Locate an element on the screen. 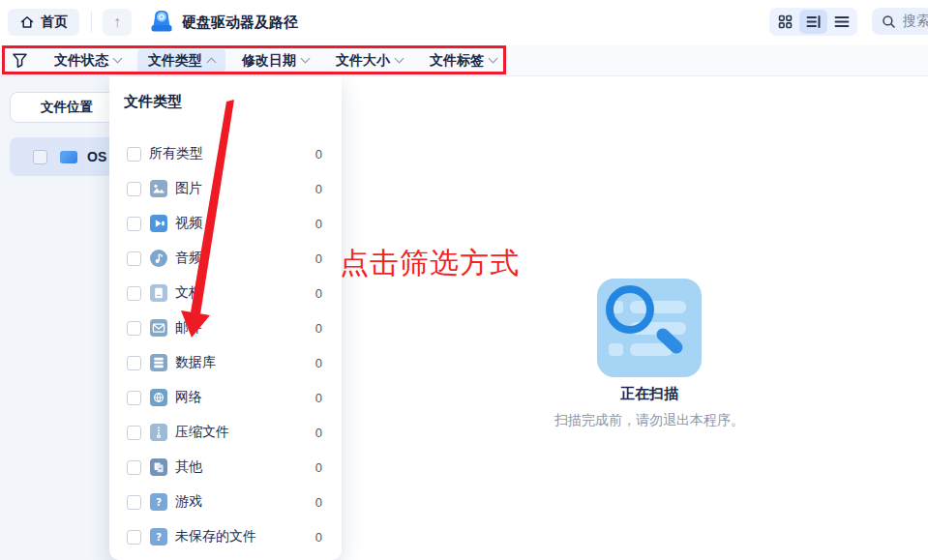  file-type-label: 未保存的文件 is located at coordinates (216, 537).